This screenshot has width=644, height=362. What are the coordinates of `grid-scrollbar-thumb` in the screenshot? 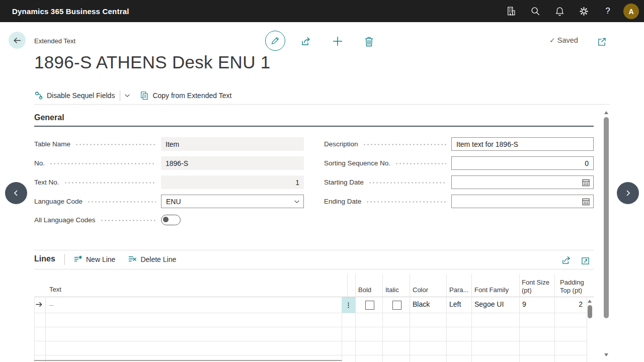 It's located at (590, 312).